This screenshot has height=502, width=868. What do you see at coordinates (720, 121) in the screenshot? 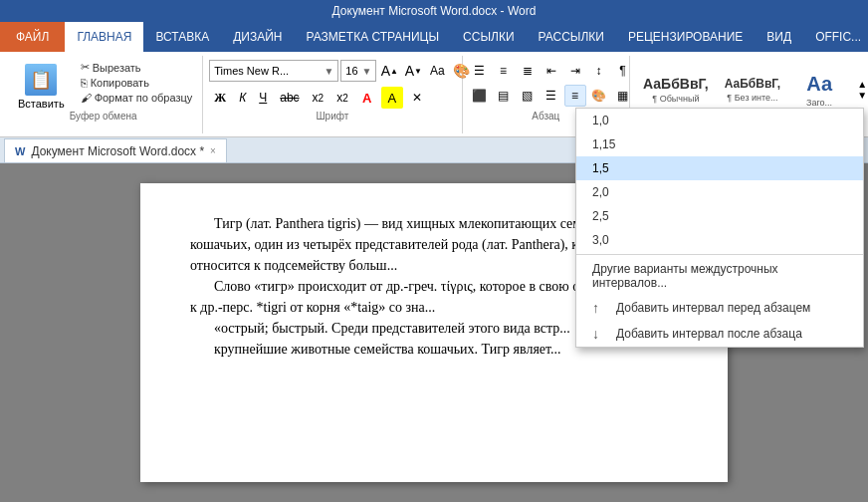
I see `spacing-1-0: 1,0` at bounding box center [720, 121].